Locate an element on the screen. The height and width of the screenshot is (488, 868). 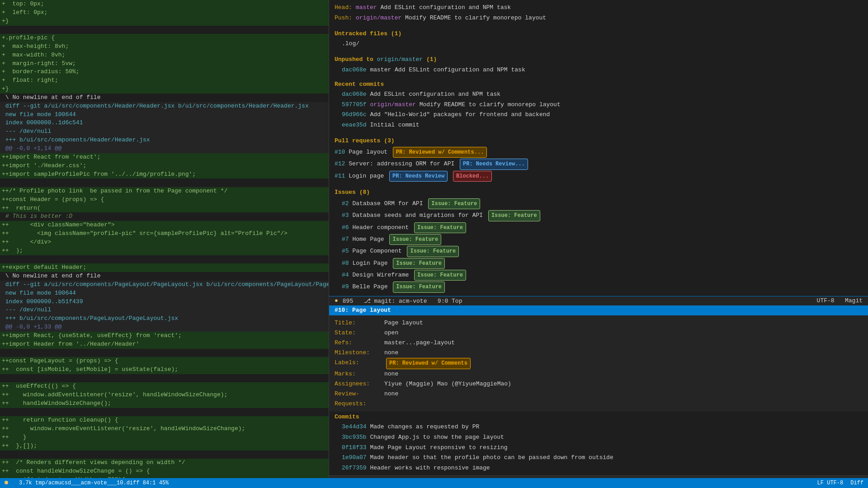
diff-line: ++ useEffect(() => { is located at coordinates (165, 387).